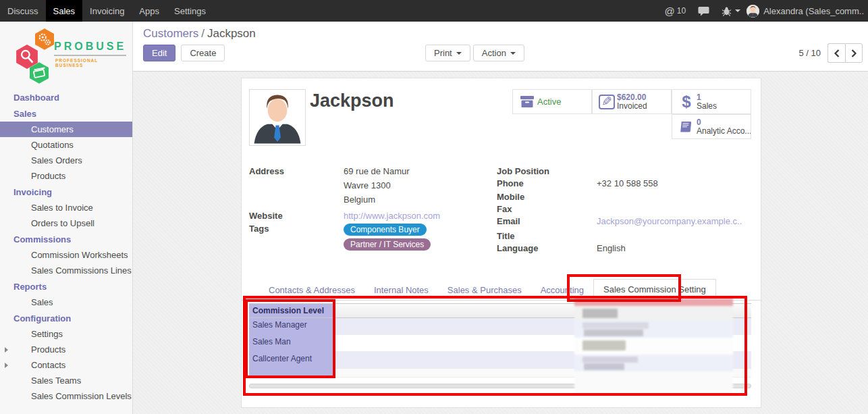 The height and width of the screenshot is (414, 868). I want to click on phone-label: Phone, so click(547, 184).